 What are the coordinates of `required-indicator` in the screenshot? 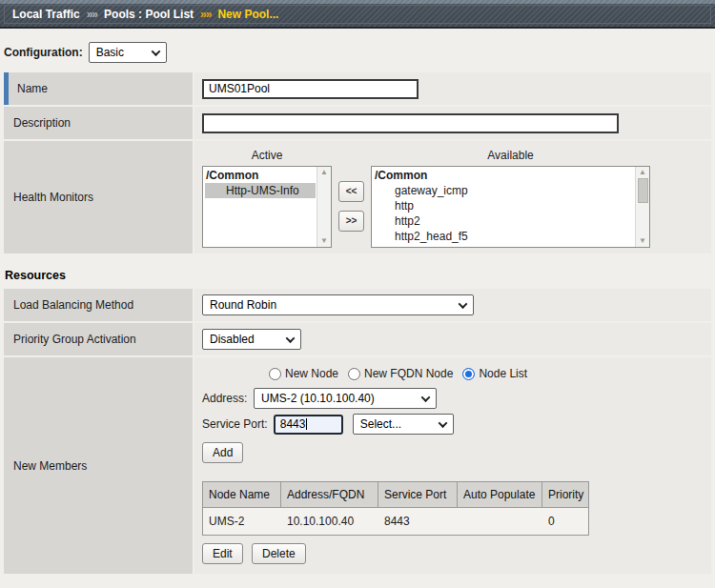 It's located at (6, 89).